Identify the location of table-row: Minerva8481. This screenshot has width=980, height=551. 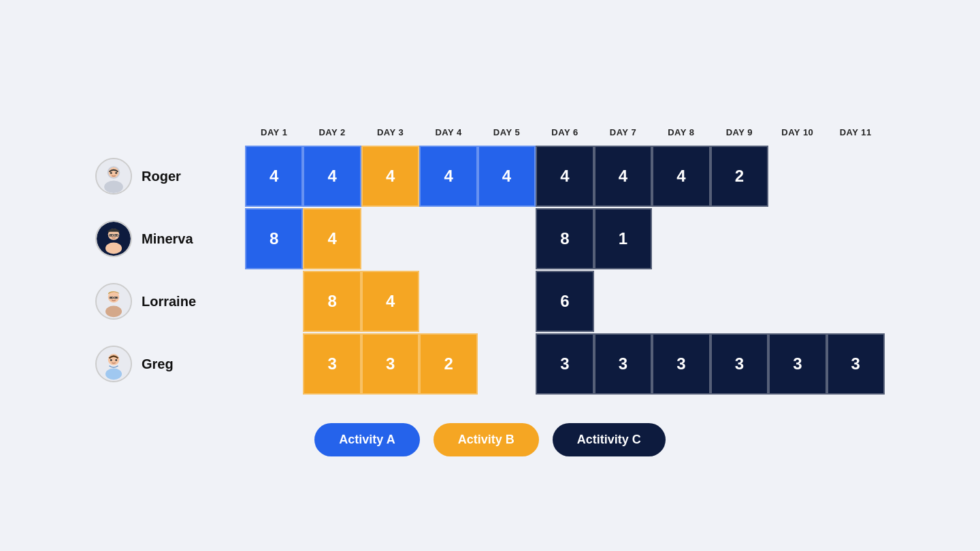
(490, 239).